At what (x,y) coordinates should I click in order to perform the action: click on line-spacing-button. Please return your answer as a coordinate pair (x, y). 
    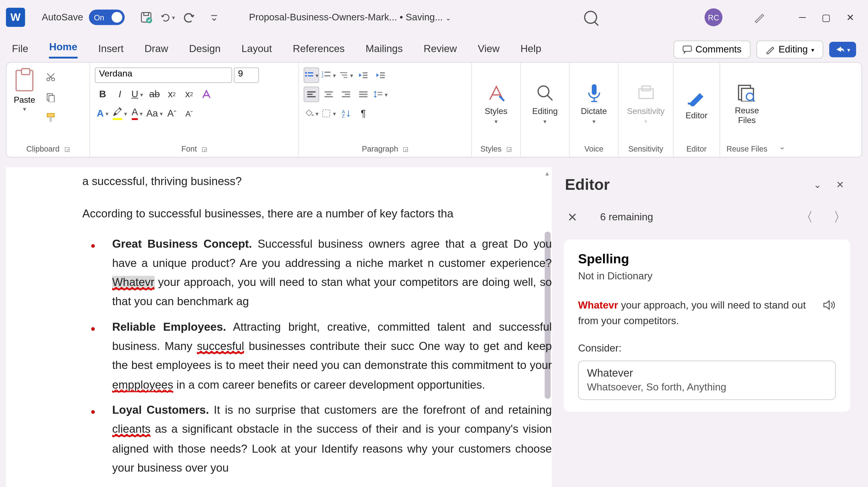
    Looking at the image, I should click on (381, 94).